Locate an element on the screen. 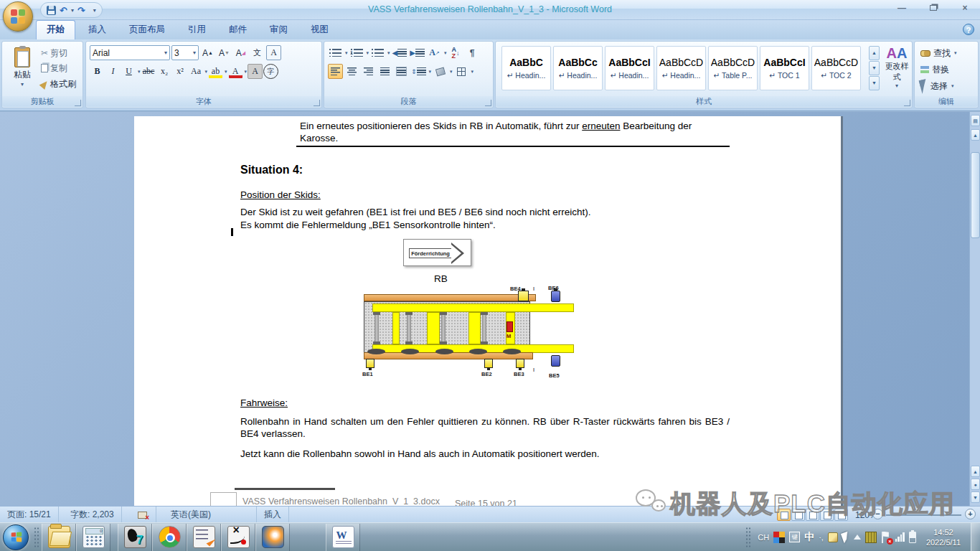  style-card-heading3: AaBbCcI↵ Headin... is located at coordinates (630, 68).